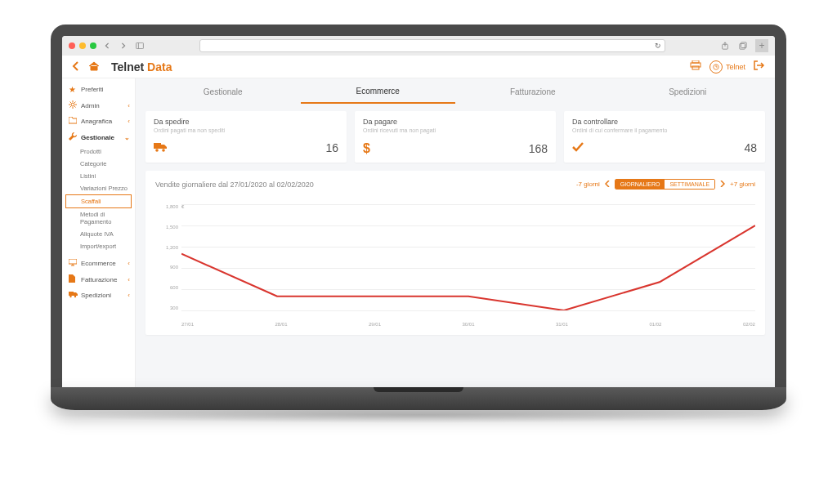 The height and width of the screenshot is (504, 837). Describe the element at coordinates (665, 137) in the screenshot. I see `card-da-controllare: Da controllare Ordini di cui confermare …` at that location.